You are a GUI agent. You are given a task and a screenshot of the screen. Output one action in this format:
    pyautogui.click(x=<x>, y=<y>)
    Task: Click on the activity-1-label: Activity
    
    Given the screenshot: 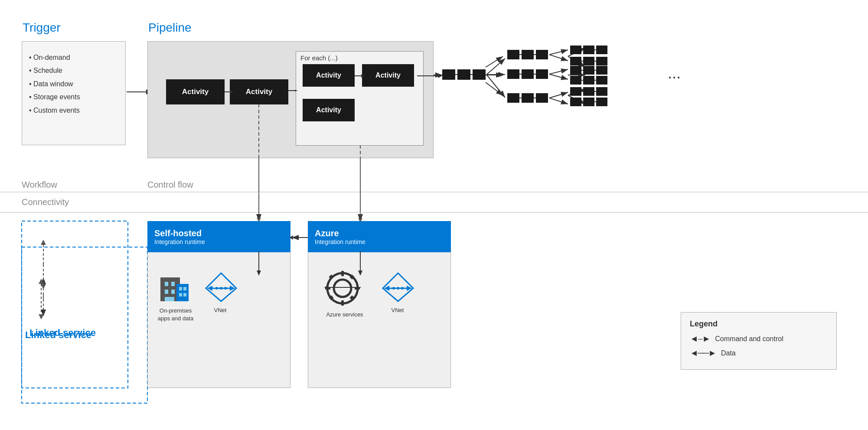 What is the action you would take?
    pyautogui.click(x=195, y=92)
    